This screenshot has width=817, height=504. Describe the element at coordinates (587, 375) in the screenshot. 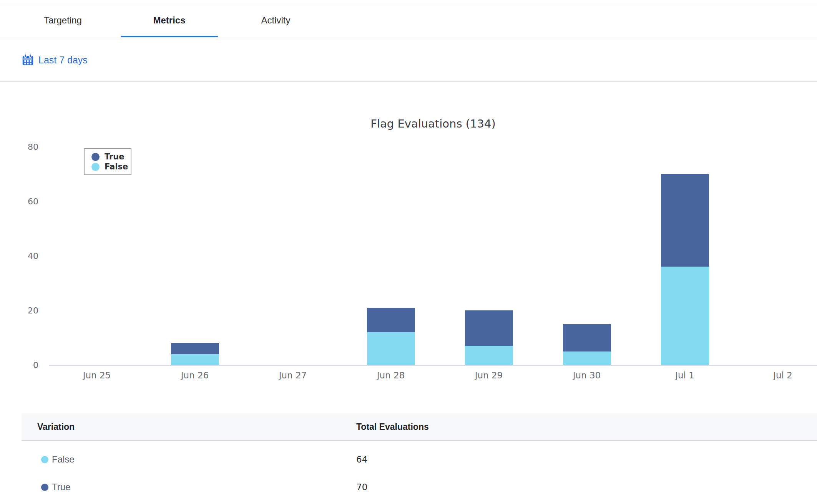

I see `x-axis-tick-label: Jun 30` at that location.